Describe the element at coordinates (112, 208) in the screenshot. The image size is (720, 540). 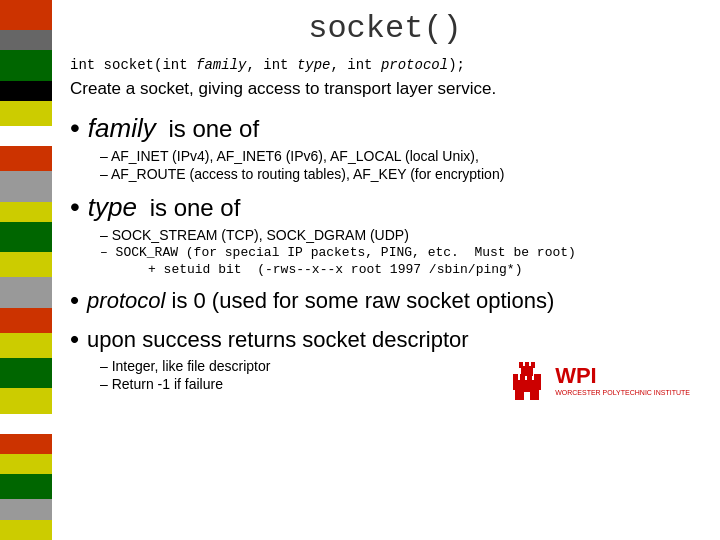
I see `bullet-type-word: type` at that location.